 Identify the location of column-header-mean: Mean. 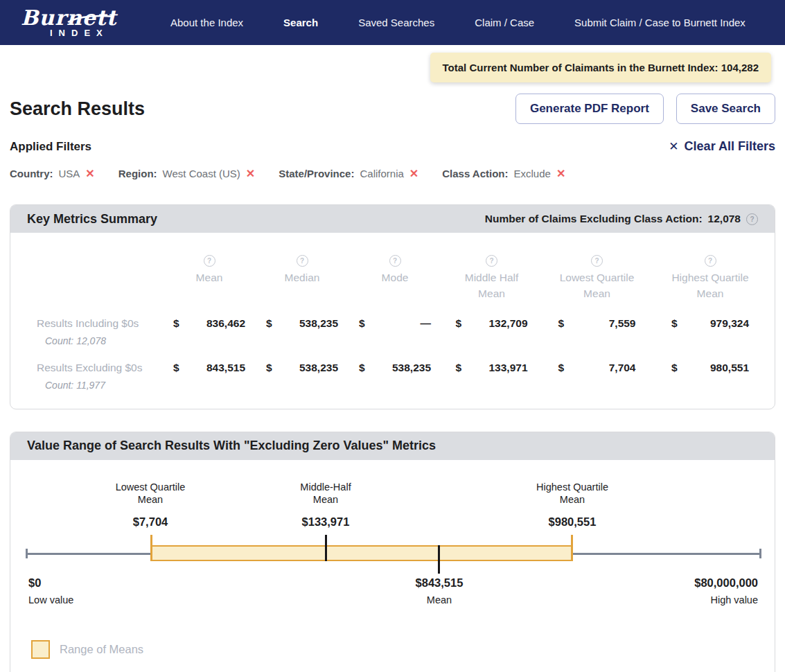
(209, 277).